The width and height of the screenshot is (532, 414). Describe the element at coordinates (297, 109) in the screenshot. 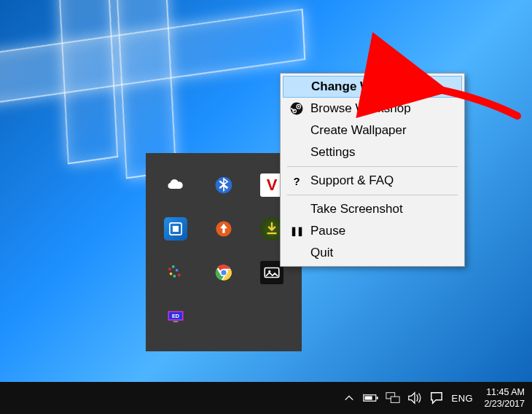

I see `steam-icon` at that location.